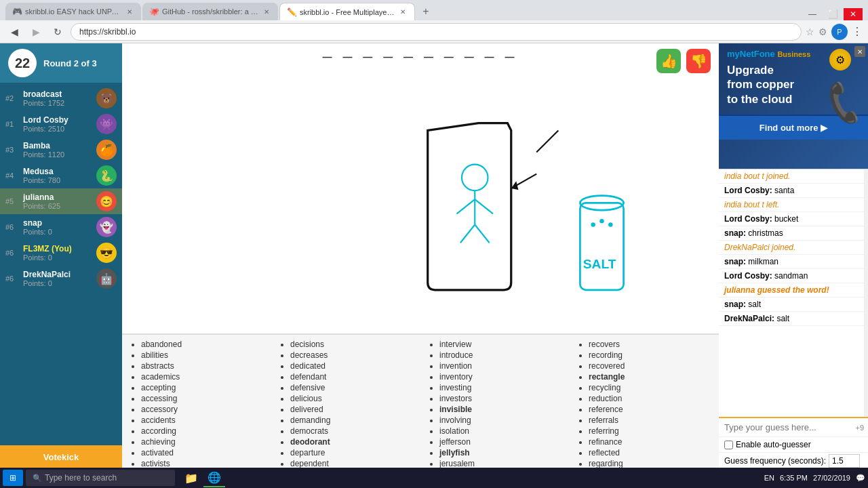 Image resolution: width=868 pixels, height=488 pixels. What do you see at coordinates (18, 12) in the screenshot?
I see `tab-1-favicon: 🎮` at bounding box center [18, 12].